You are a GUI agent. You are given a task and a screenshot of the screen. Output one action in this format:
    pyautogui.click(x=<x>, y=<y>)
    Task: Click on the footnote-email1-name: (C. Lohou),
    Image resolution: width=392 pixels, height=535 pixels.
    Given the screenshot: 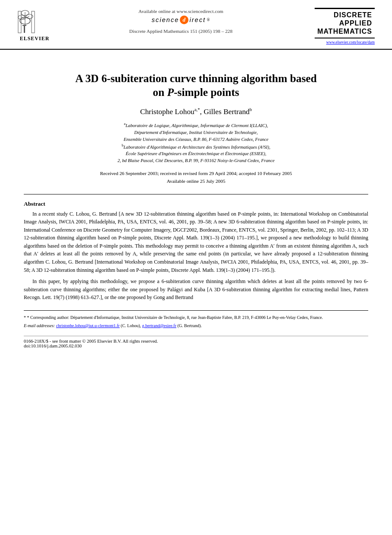 What is the action you would take?
    pyautogui.click(x=131, y=326)
    